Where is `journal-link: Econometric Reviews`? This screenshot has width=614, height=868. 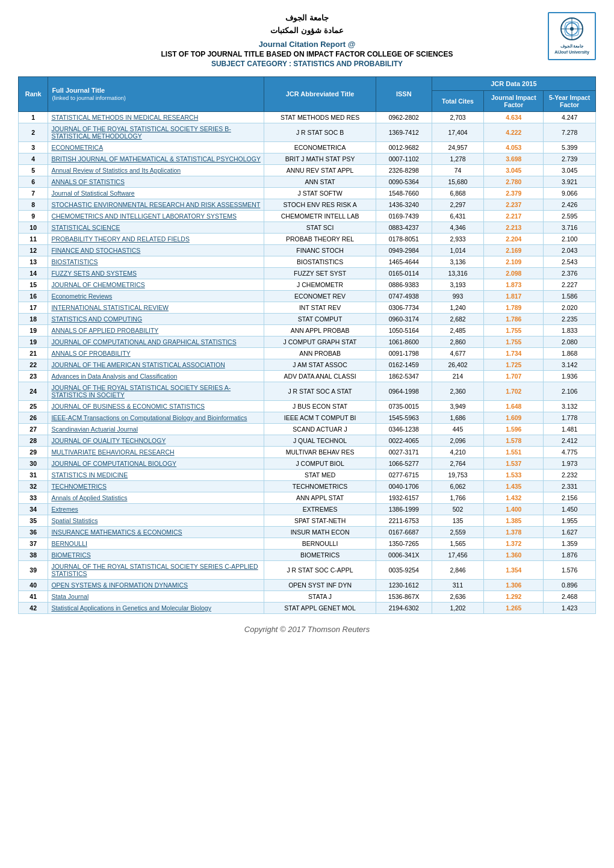
journal-link: Econometric Reviews is located at coordinates (82, 296).